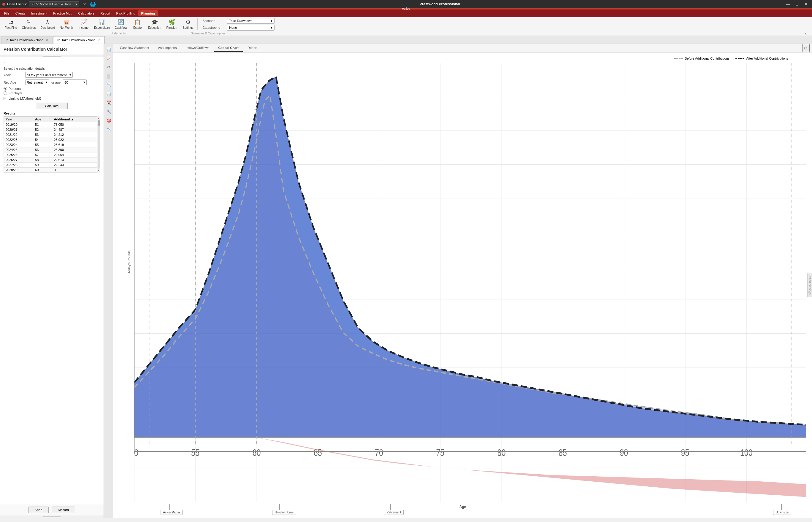 The height and width of the screenshot is (522, 812). Describe the element at coordinates (121, 28) in the screenshot. I see `cashflow-label: Cashflow` at that location.